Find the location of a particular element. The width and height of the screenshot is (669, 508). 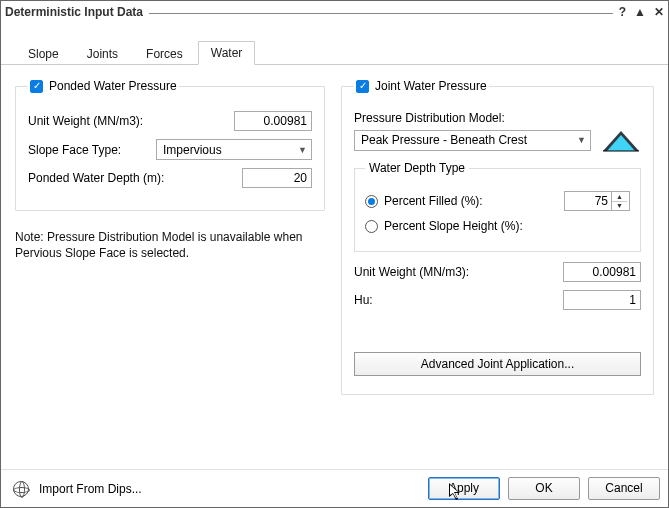

ponded-water-group: ✓ Ponded Water Pressure Unit Weight (MN/… is located at coordinates (170, 145).